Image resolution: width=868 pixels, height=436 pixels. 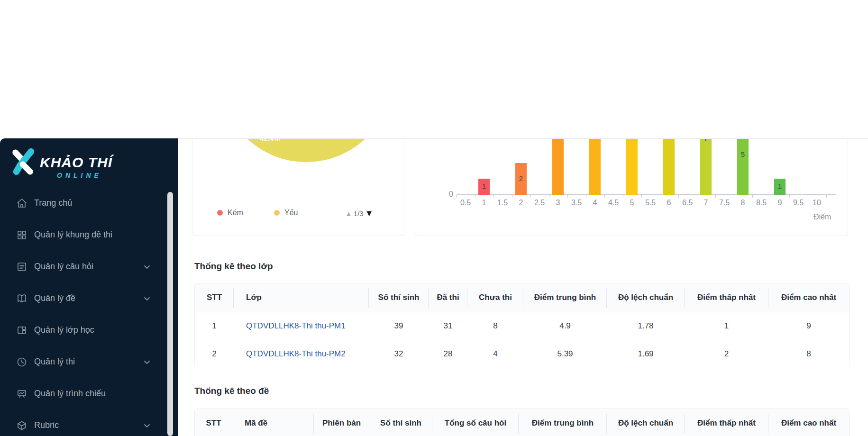 What do you see at coordinates (302, 326) in the screenshot?
I see `class-link-cell: QTDVDLLHK8-Thi thu-PM1` at bounding box center [302, 326].